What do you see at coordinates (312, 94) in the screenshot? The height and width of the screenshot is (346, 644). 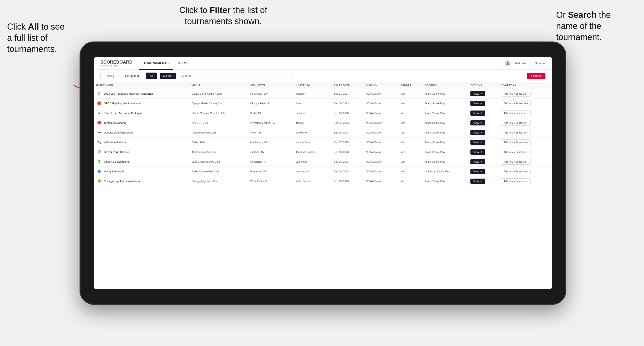 I see `cell-hosted-by: Marshall` at bounding box center [312, 94].